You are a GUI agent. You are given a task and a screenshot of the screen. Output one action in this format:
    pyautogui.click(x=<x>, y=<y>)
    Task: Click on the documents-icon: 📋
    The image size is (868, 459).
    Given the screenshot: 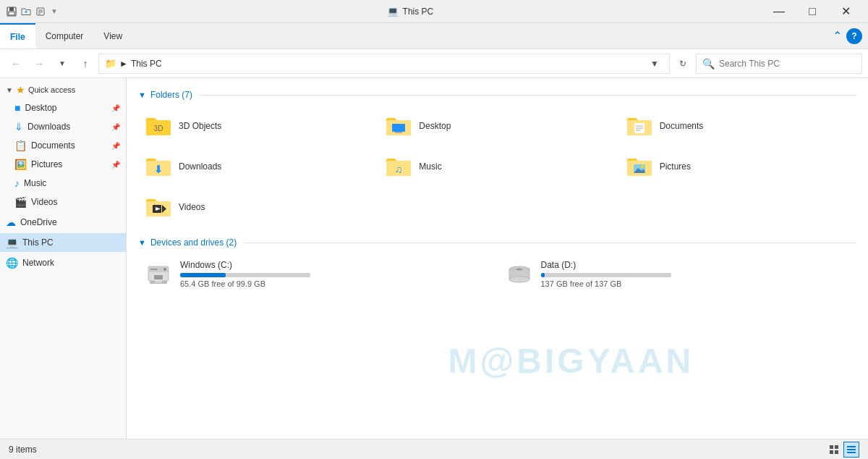 What is the action you would take?
    pyautogui.click(x=20, y=146)
    